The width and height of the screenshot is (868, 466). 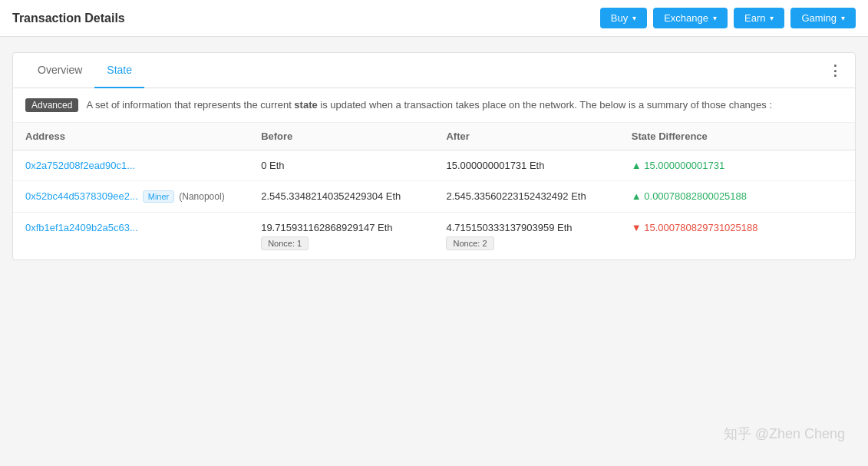 What do you see at coordinates (434, 137) in the screenshot?
I see `table-header-row: Address Before After State Difference` at bounding box center [434, 137].